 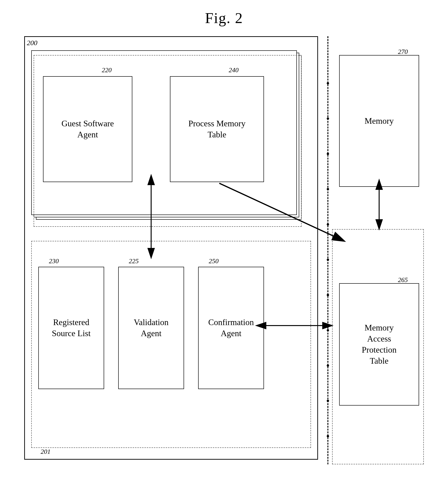 What do you see at coordinates (403, 52) in the screenshot?
I see `label-270: 270` at bounding box center [403, 52].